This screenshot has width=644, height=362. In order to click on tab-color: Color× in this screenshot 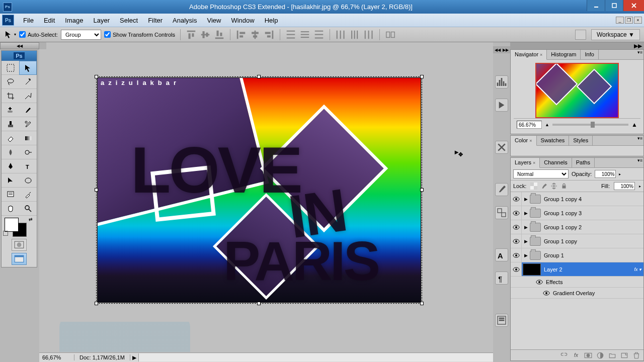, I will do `click(524, 141)`.